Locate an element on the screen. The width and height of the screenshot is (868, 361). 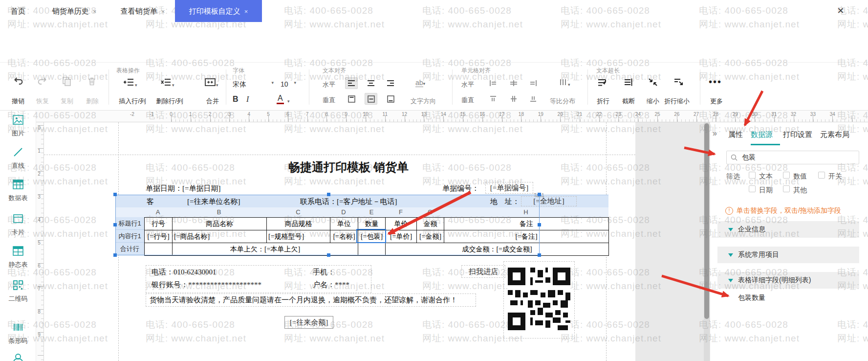
col-letter: A is located at coordinates (158, 212).